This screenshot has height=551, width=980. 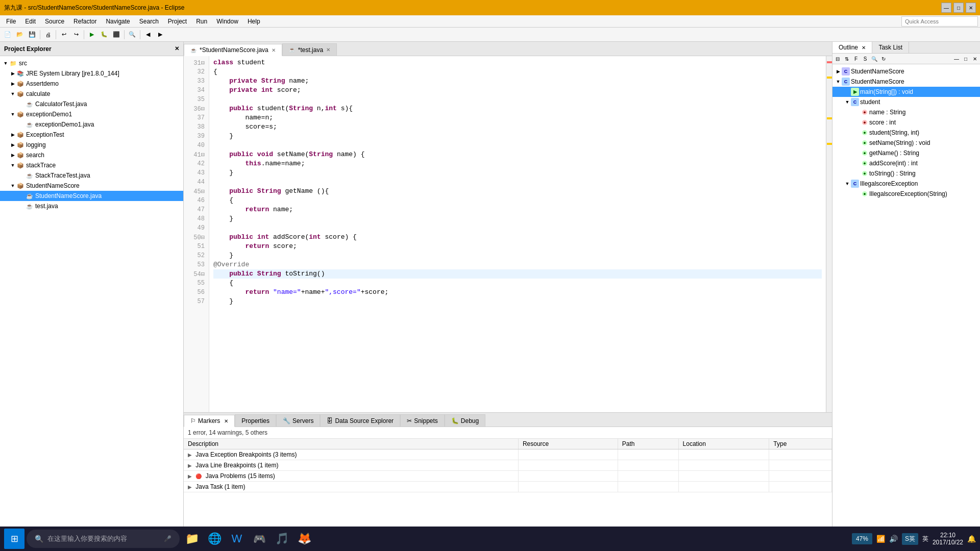 I want to click on outline-sort: ⇅, so click(x=847, y=59).